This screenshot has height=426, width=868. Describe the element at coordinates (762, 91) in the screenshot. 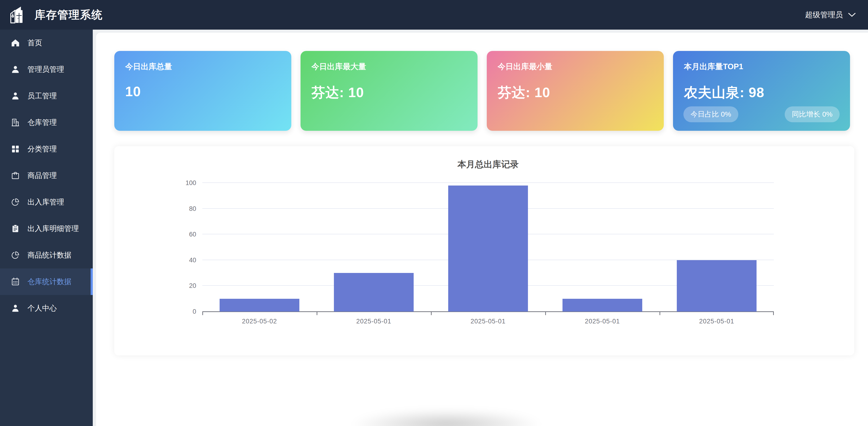

I see `stat-card-4: 本月出库量TOP1农夫山泉: 98今日占比 0%同比增长 0%` at that location.